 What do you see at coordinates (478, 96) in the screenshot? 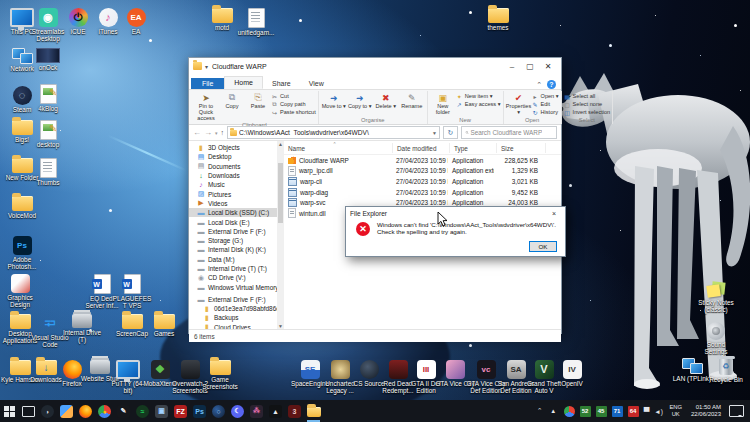
I see `ribbon-button-new-item: ✦New item ▾` at bounding box center [478, 96].